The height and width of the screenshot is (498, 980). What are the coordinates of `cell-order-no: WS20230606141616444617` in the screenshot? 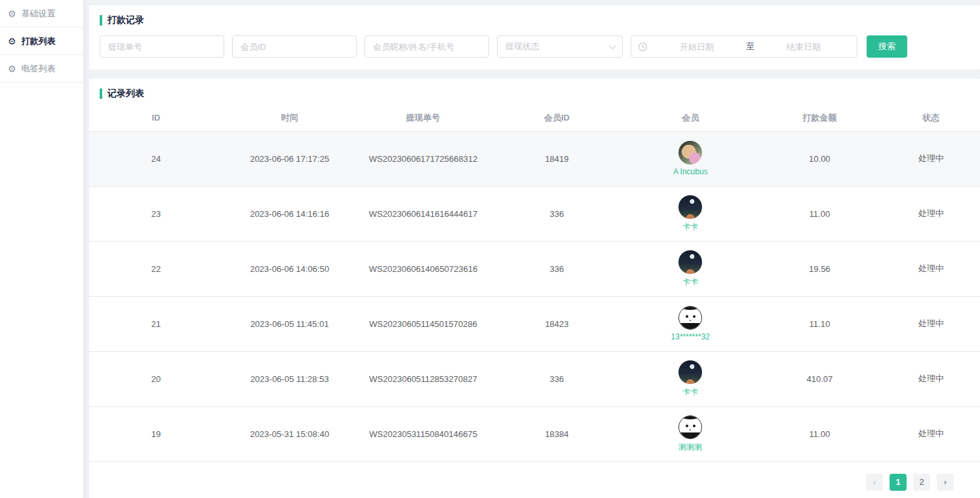 It's located at (423, 214).